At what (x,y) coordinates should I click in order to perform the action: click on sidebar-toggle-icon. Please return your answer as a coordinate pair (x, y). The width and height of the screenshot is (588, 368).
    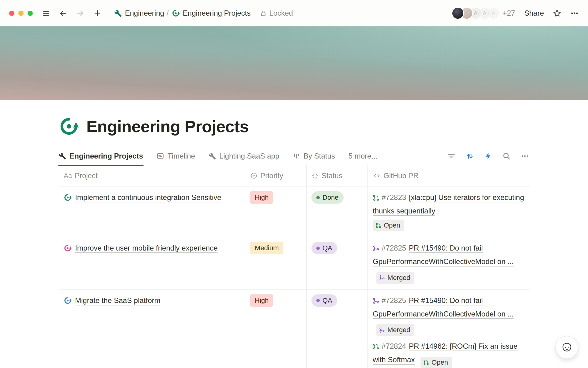
    Looking at the image, I should click on (46, 13).